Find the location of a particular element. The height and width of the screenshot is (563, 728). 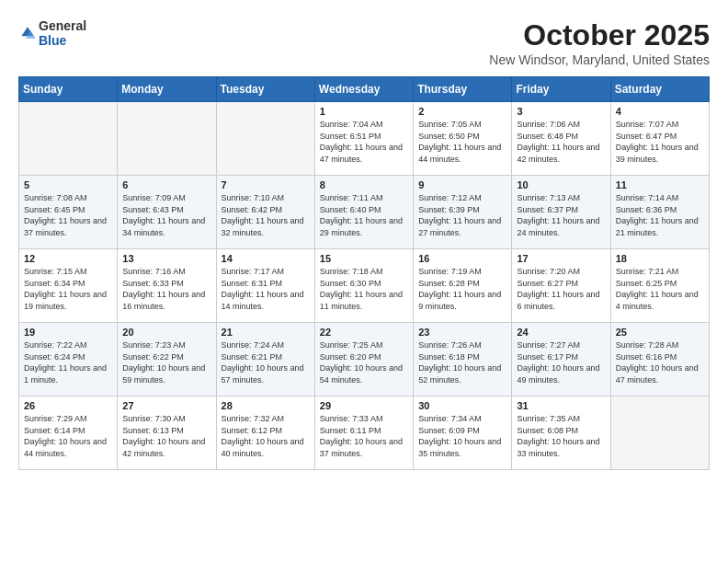

header-thursday: Thursday is located at coordinates (463, 90).